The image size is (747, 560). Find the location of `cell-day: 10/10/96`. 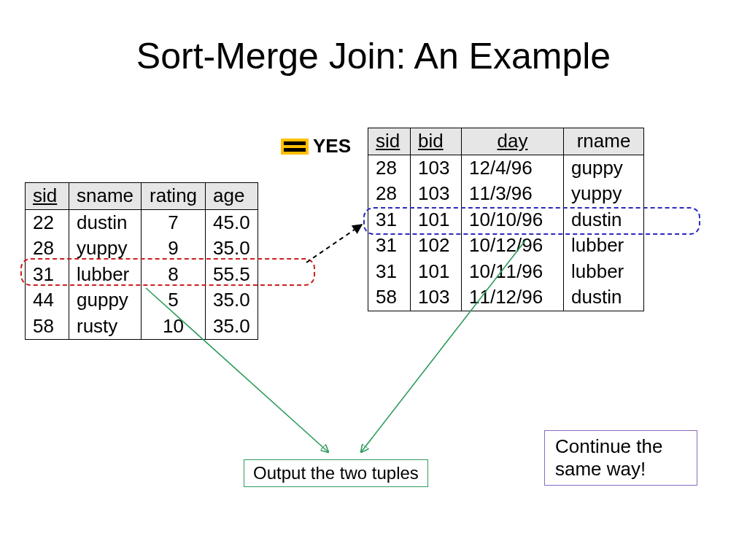

cell-day: 10/10/96 is located at coordinates (513, 220).